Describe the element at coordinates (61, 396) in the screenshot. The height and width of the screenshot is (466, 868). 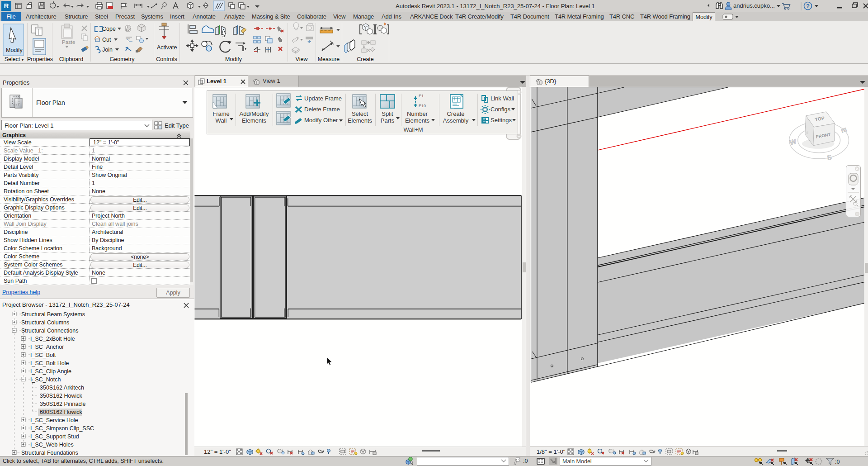
I see `svg-text: 350S162 Howick` at that location.